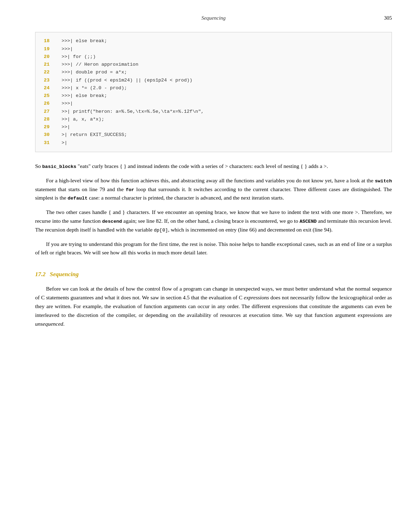 The height and width of the screenshot is (527, 420). Describe the element at coordinates (214, 249) in the screenshot. I see `paragraph: If you are trying to understand this pro…` at that location.